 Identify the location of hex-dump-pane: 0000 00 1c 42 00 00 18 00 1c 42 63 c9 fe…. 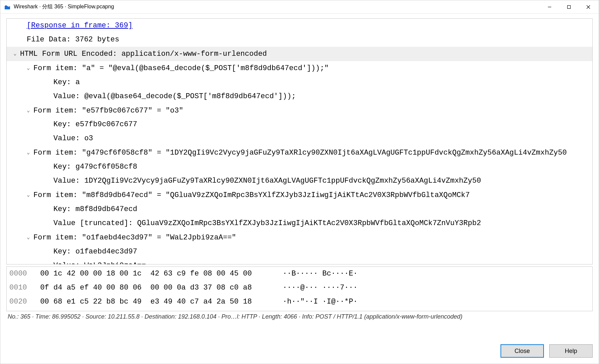
(300, 289).